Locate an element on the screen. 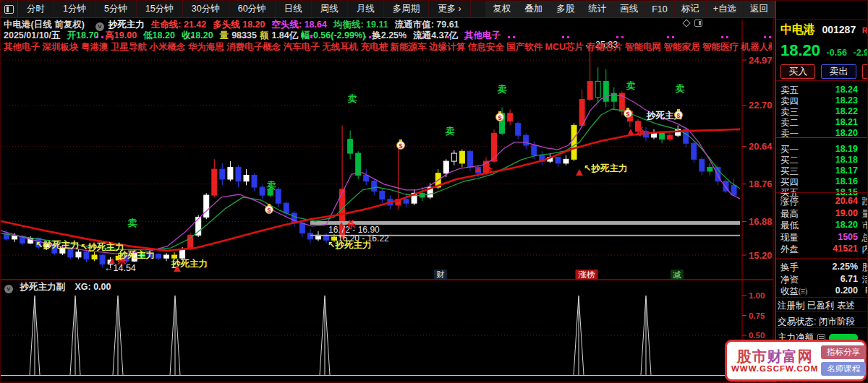  last-price: 18.20 is located at coordinates (800, 51).